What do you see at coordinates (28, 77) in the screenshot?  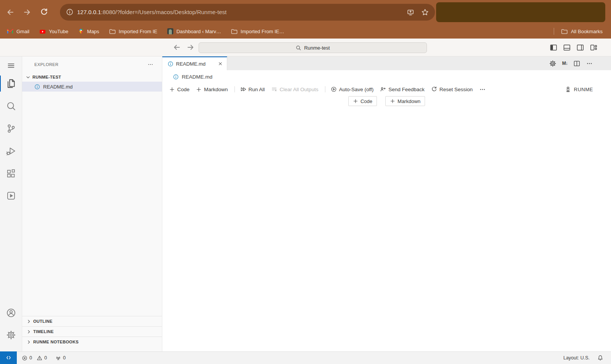 I see `chevron-down-icon` at bounding box center [28, 77].